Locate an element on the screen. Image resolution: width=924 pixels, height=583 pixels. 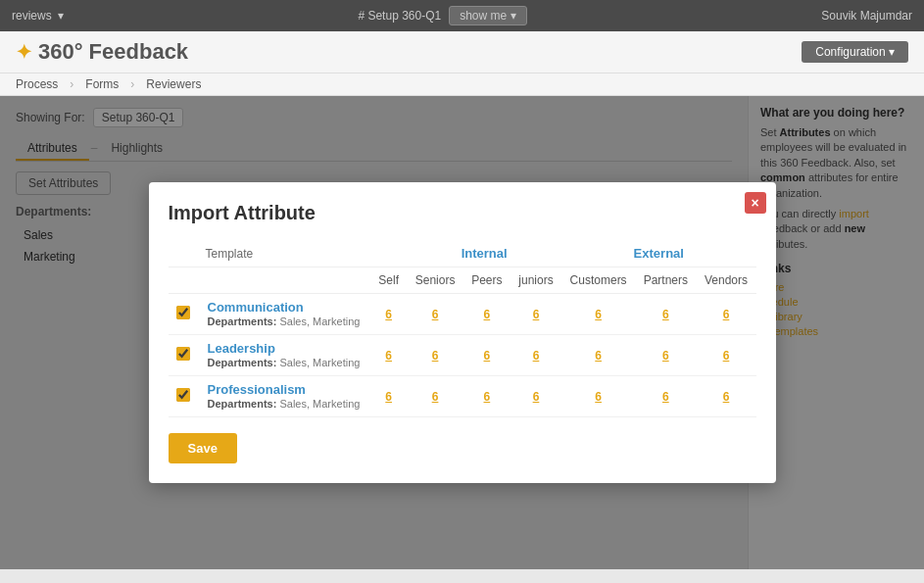
app-title-text: 360° Feedback is located at coordinates (114, 52).